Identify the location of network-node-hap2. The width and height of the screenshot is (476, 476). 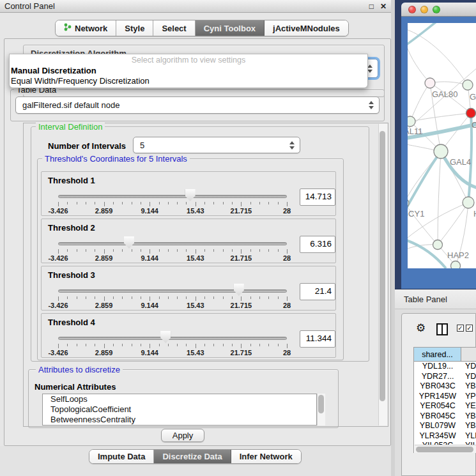
(438, 245).